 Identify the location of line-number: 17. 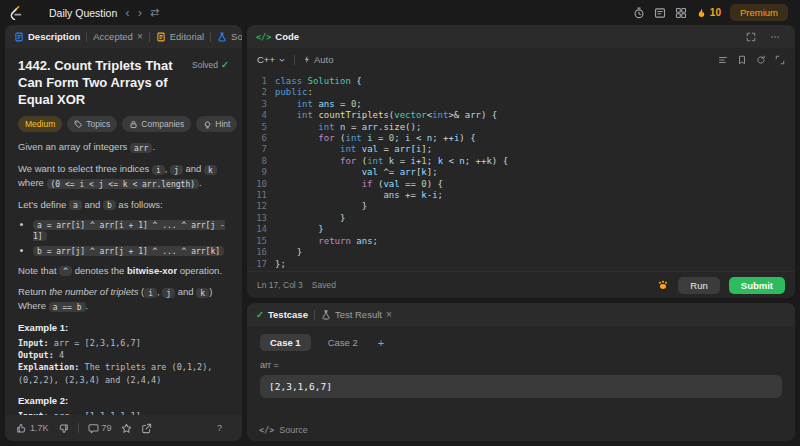
(259, 264).